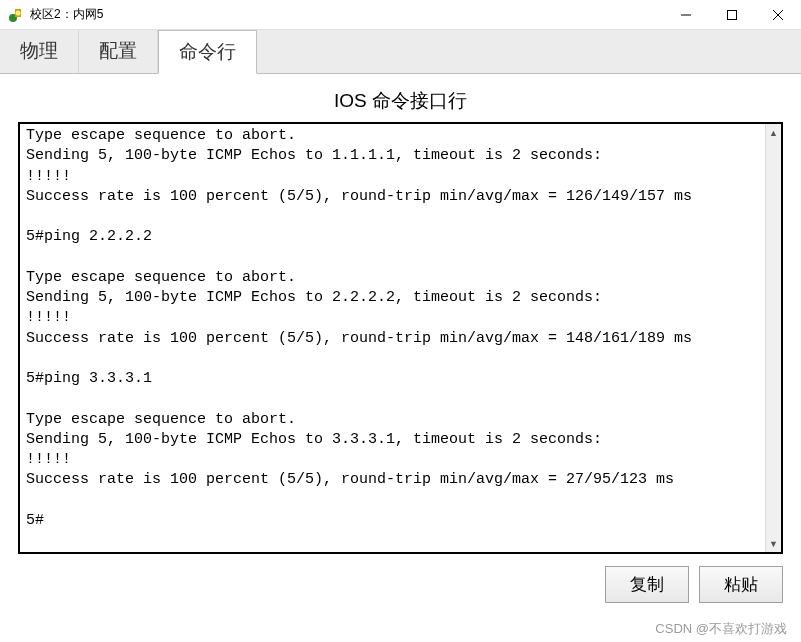 Image resolution: width=801 pixels, height=642 pixels. What do you see at coordinates (732, 14) in the screenshot?
I see `window-controls` at bounding box center [732, 14].